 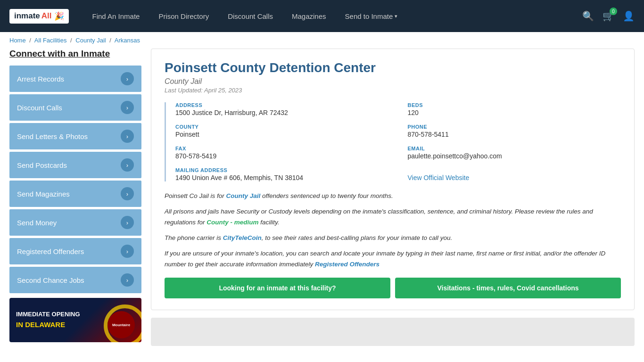 I want to click on sidebar-item-send-postcards: Send Postcards ›, so click(x=75, y=165).